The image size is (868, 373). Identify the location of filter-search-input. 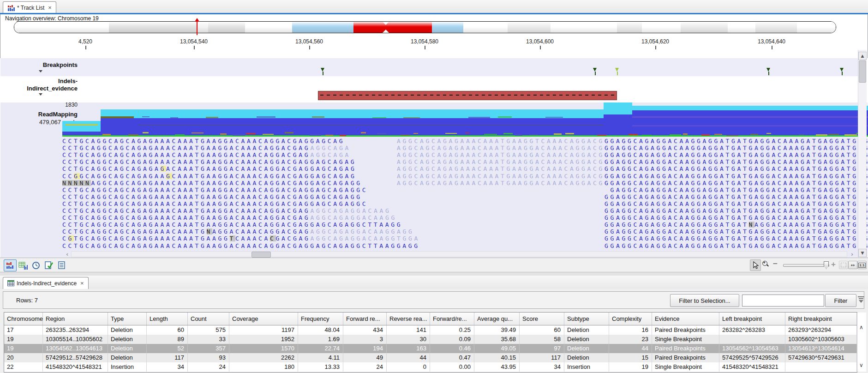
(783, 301).